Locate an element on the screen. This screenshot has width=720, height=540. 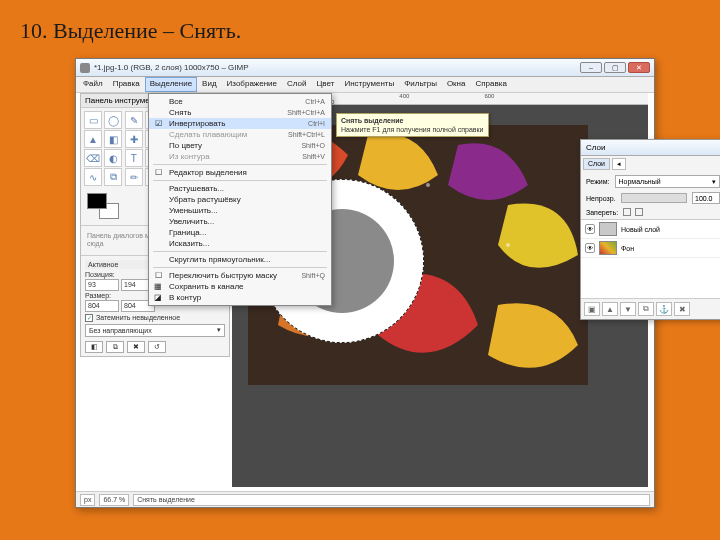
menu-item-label: Редактор выделения is located at coordinates (208, 172).